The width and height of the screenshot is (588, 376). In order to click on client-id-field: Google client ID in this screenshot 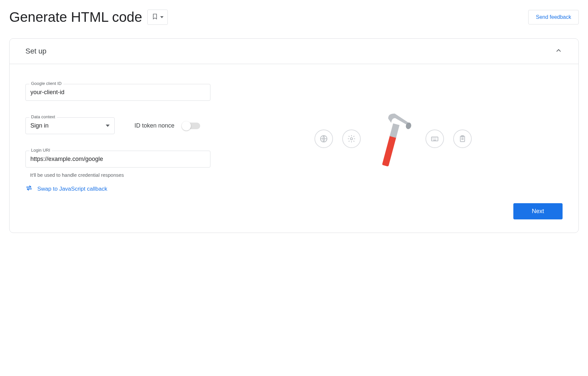, I will do `click(118, 93)`.